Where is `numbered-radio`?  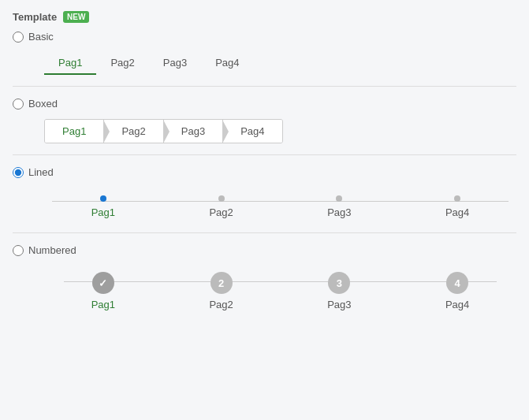 numbered-radio is located at coordinates (18, 251).